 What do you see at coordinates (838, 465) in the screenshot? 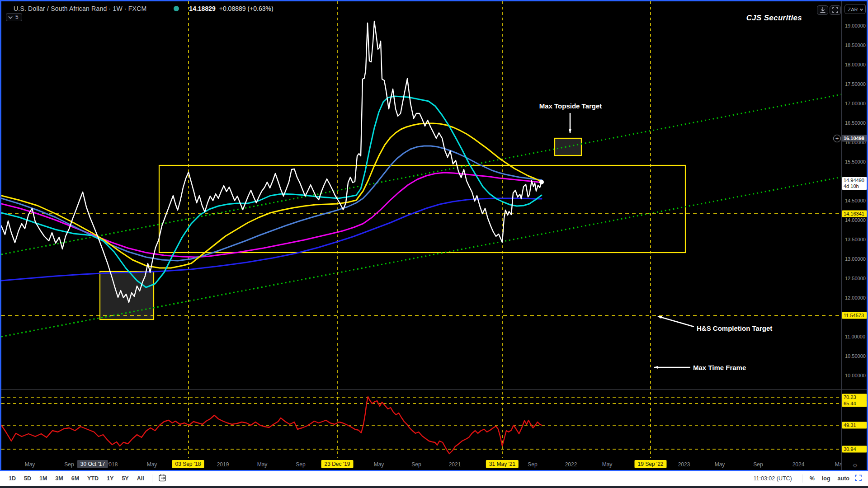
I see `time-tick: Ma` at bounding box center [838, 465].